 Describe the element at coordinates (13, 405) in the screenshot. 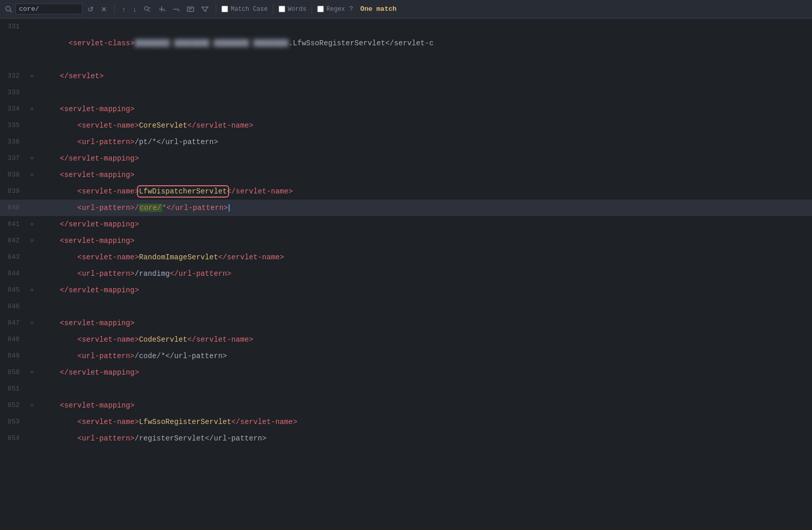

I see `line-number: 852` at that location.